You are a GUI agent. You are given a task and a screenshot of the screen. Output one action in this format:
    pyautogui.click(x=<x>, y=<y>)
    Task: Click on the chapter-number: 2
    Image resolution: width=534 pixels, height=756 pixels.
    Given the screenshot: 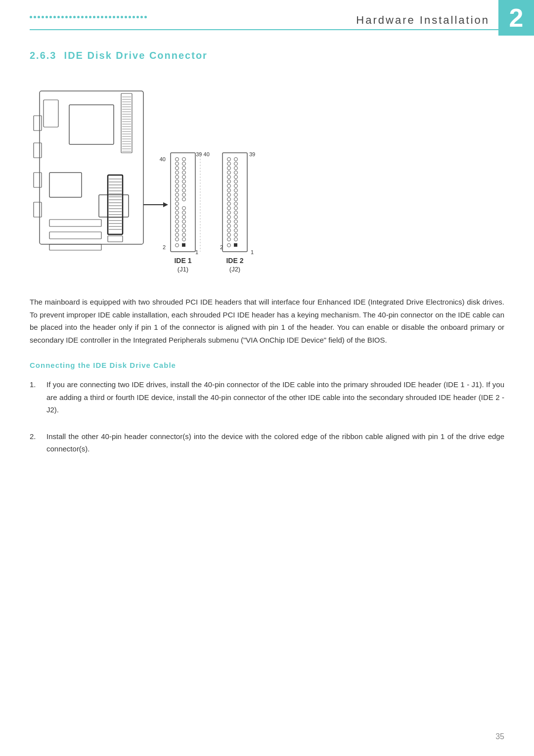 What is the action you would take?
    pyautogui.click(x=516, y=18)
    